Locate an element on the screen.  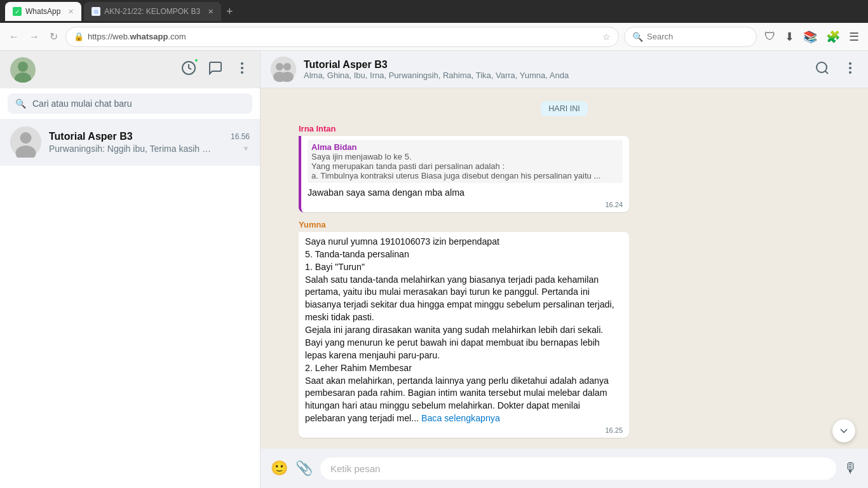
collections-icon: 📚 is located at coordinates (810, 37).